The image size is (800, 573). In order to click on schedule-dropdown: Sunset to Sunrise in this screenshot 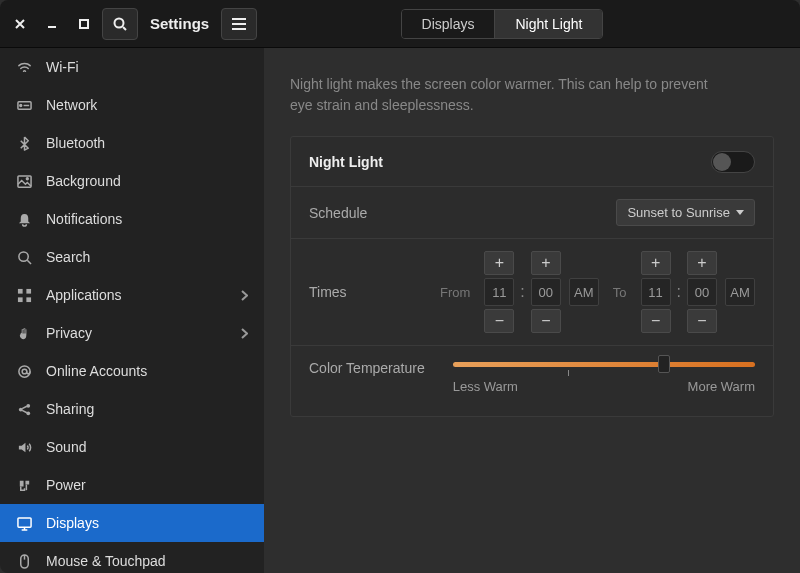, I will do `click(686, 212)`.